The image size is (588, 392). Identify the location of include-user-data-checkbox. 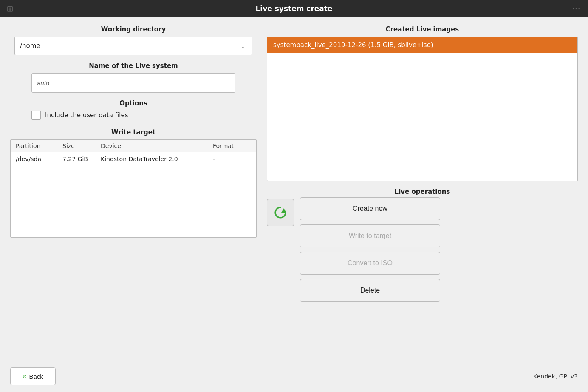
(36, 115).